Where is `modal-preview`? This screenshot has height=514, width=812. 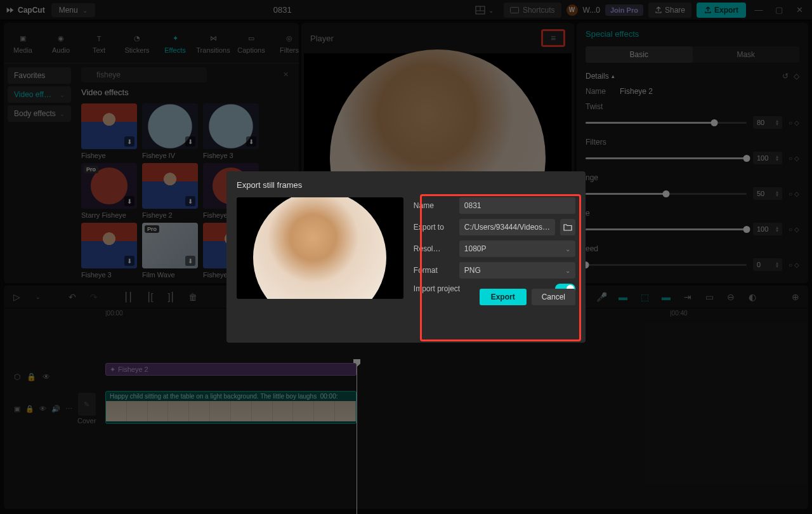
modal-preview is located at coordinates (320, 248).